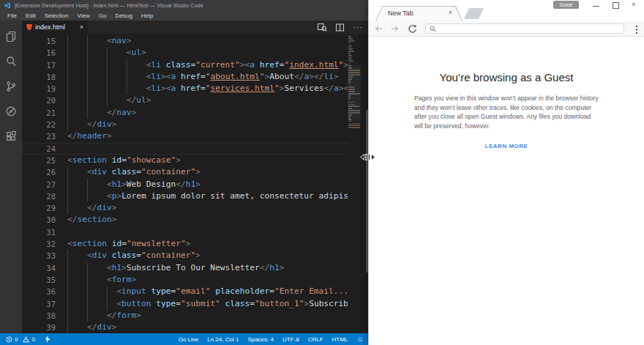  What do you see at coordinates (196, 256) in the screenshot?
I see `code-line-33: 33<div class="container">` at bounding box center [196, 256].